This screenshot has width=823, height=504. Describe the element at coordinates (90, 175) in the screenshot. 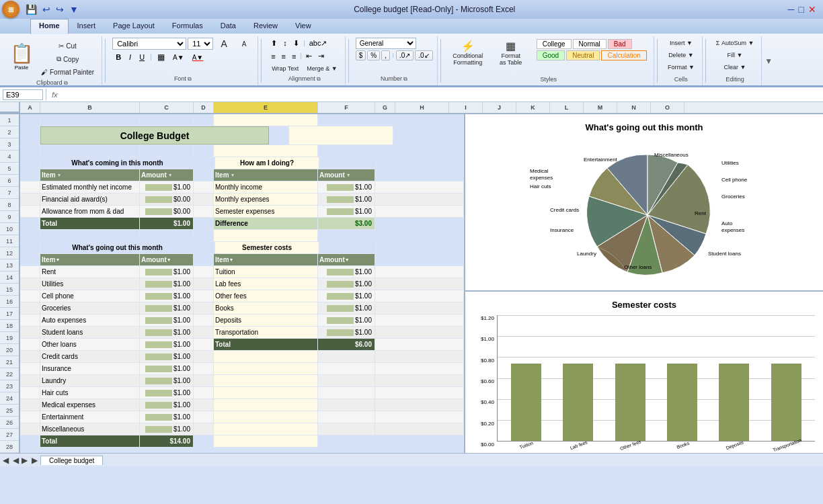

I see `cell-b5: Item ▼` at that location.